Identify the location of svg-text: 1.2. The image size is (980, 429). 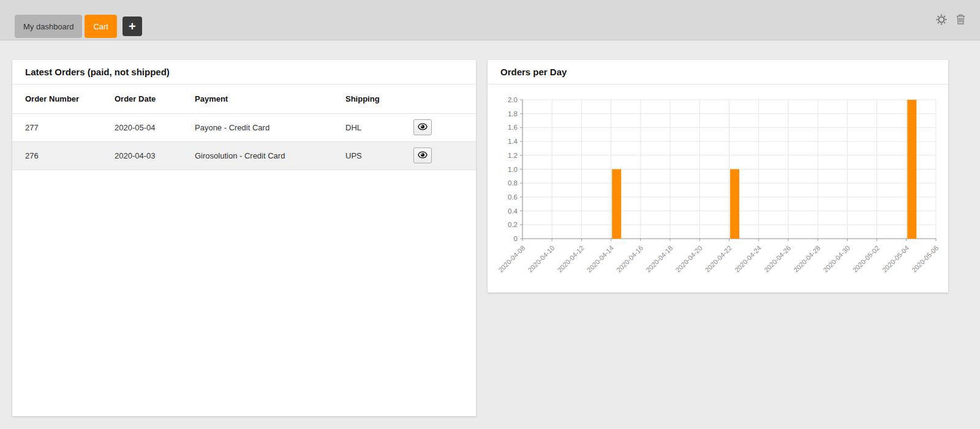
(513, 155).